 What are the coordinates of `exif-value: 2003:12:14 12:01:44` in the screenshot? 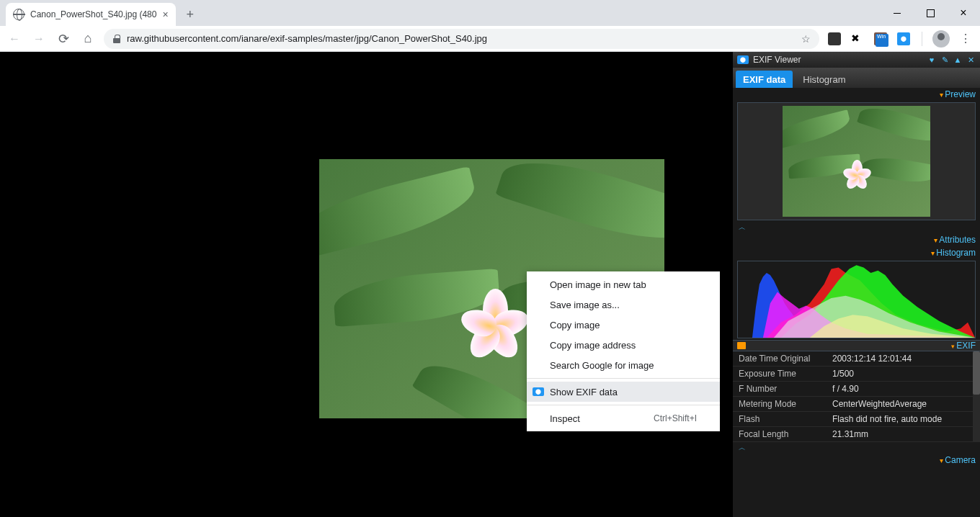 It's located at (904, 359).